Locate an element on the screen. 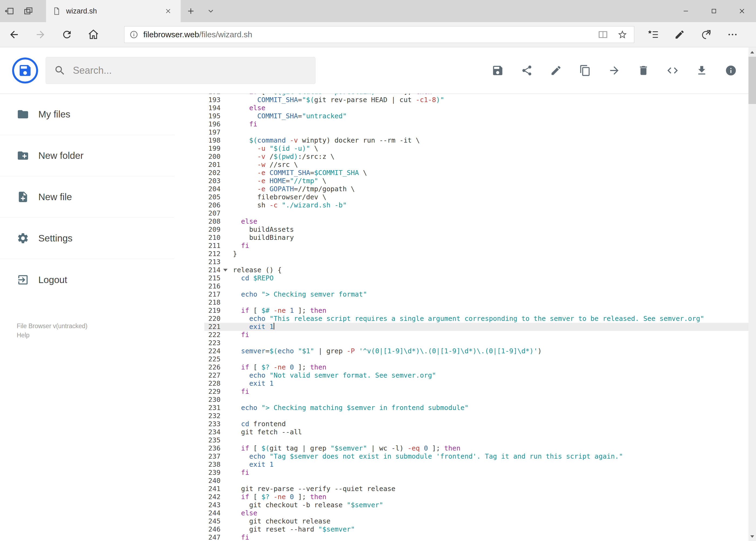 Image resolution: width=756 pixels, height=541 pixels. search-bar is located at coordinates (180, 71).